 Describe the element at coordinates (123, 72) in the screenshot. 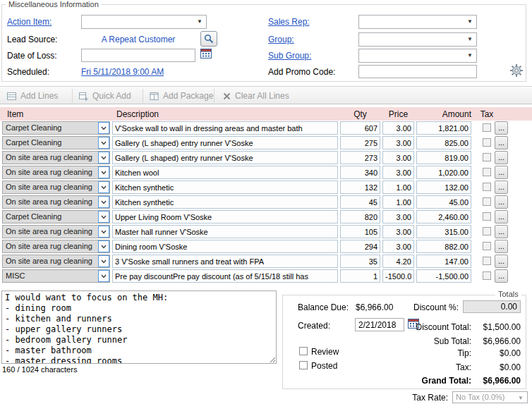

I see `scheduled-link: Fri 5/11/2018 9:00 AM` at that location.